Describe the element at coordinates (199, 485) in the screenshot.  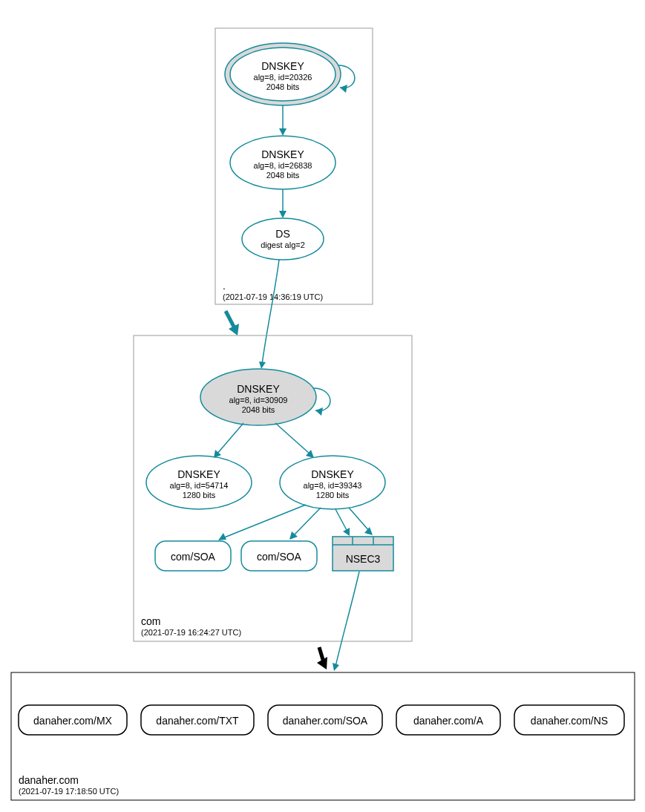
I see `com-zsk1-line2: alg=8, id=54714` at that location.